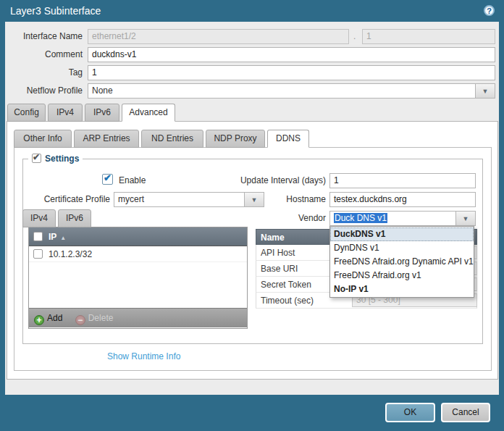 This screenshot has width=504, height=431. Describe the element at coordinates (288, 139) in the screenshot. I see `tab-ddns: DDNS` at that location.